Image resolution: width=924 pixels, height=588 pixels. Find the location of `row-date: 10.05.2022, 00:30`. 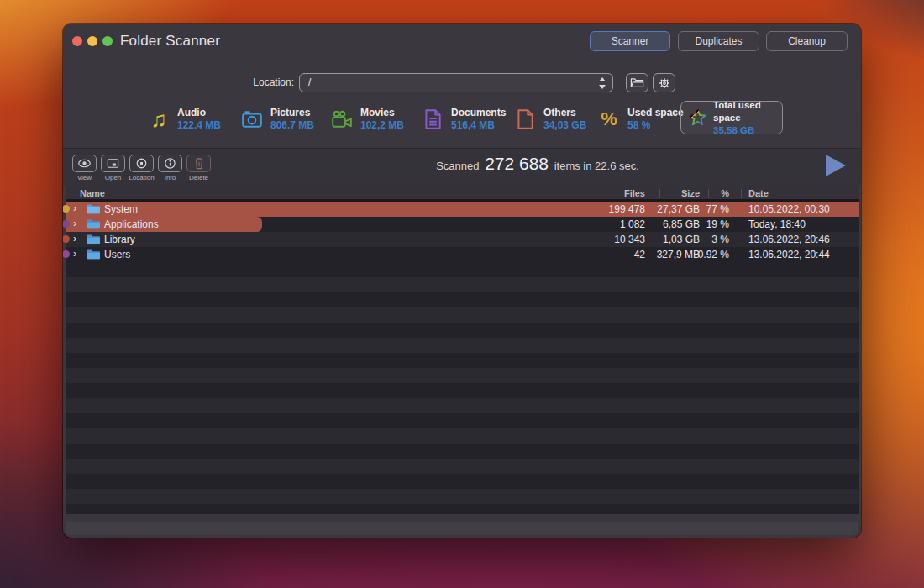

row-date: 10.05.2022, 00:30 is located at coordinates (790, 209).